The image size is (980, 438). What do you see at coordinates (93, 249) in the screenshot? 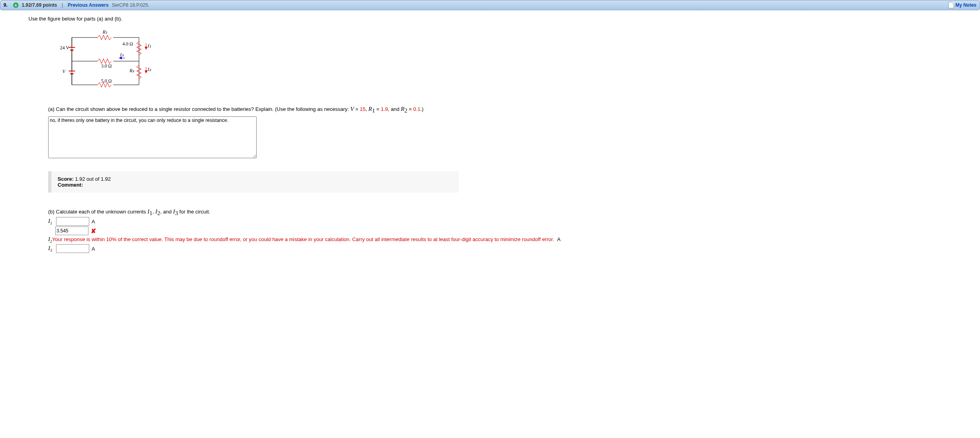
I see `i3-unit: A` at bounding box center [93, 249].